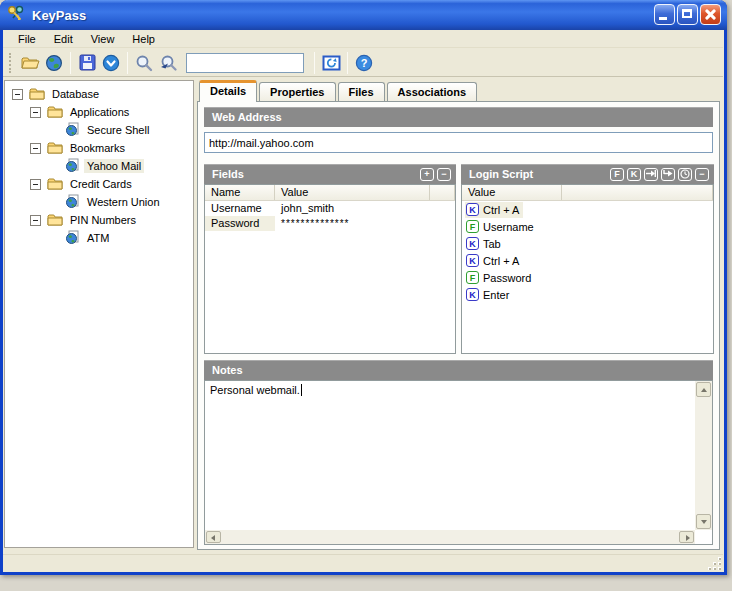 The height and width of the screenshot is (591, 732). What do you see at coordinates (64, 39) in the screenshot?
I see `menu-edit: Edit` at bounding box center [64, 39].